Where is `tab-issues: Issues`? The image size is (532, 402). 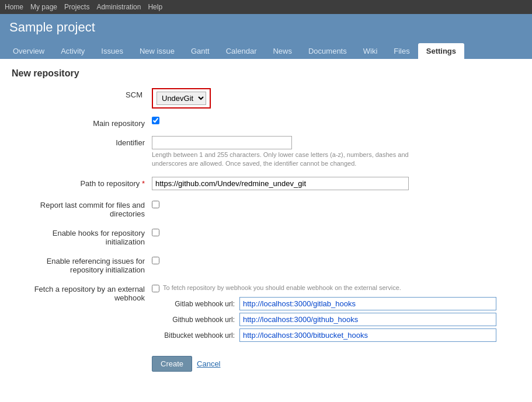 tab-issues: Issues is located at coordinates (112, 51).